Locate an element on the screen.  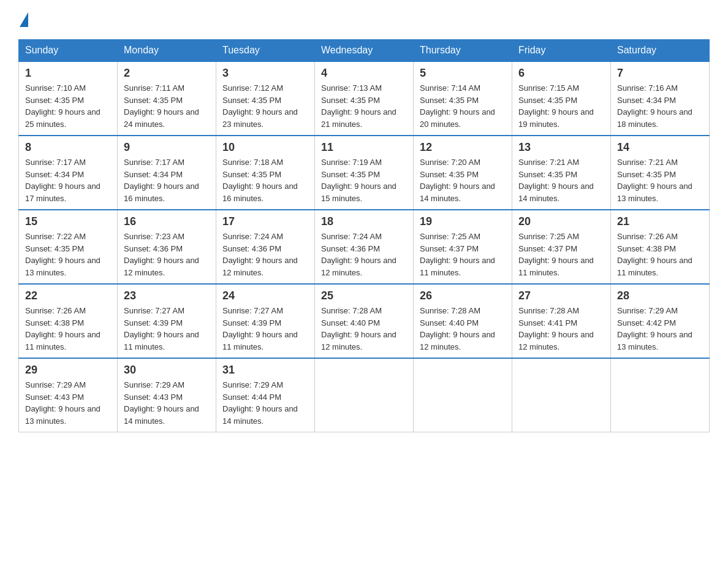
day-number: 24 is located at coordinates (265, 296).